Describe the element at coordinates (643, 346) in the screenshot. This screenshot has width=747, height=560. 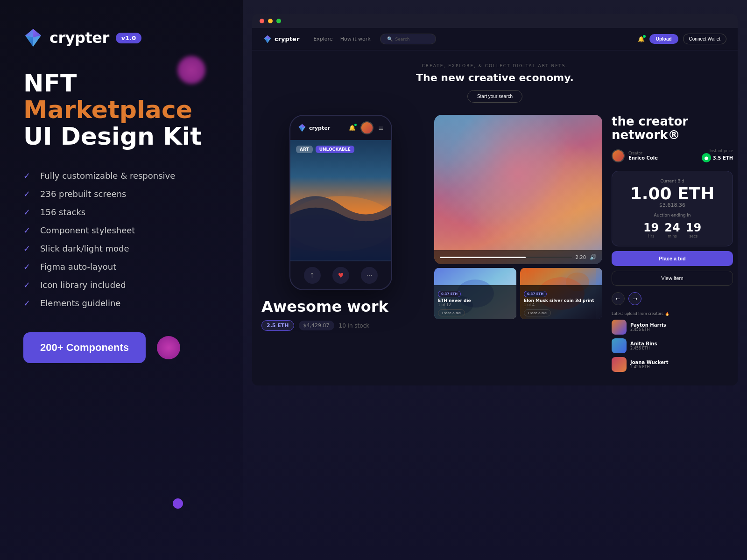
I see `creator-2-info: Anita Bins 2.456 ETH` at that location.